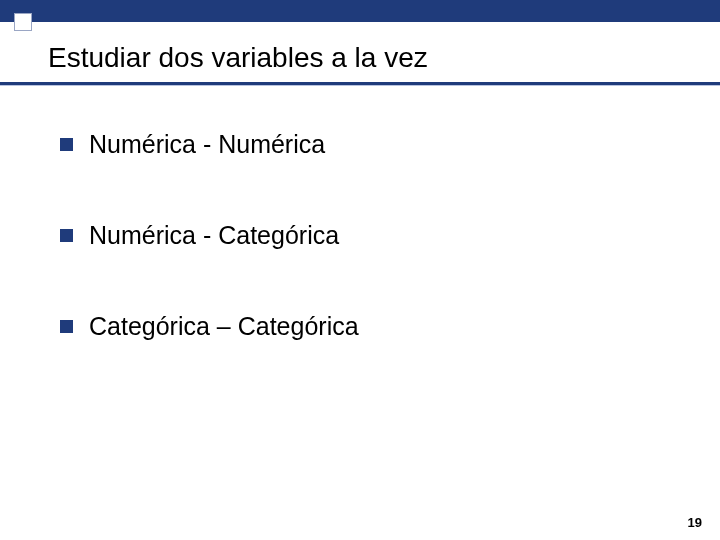 This screenshot has width=720, height=540. Describe the element at coordinates (370, 236) in the screenshot. I see `list-item: Numérica - Categórica` at that location.